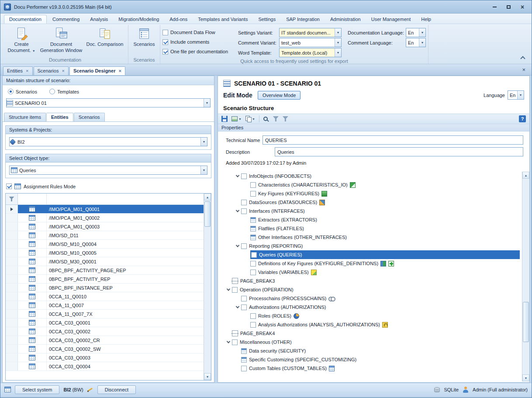 The width and height of the screenshot is (532, 398). Describe the element at coordinates (508, 7) in the screenshot. I see `restore-button` at that location.